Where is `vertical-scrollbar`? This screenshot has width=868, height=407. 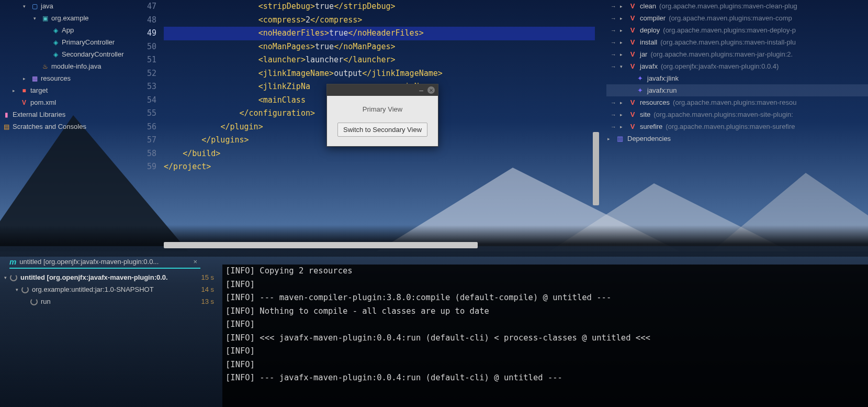 vertical-scrollbar is located at coordinates (596, 169).